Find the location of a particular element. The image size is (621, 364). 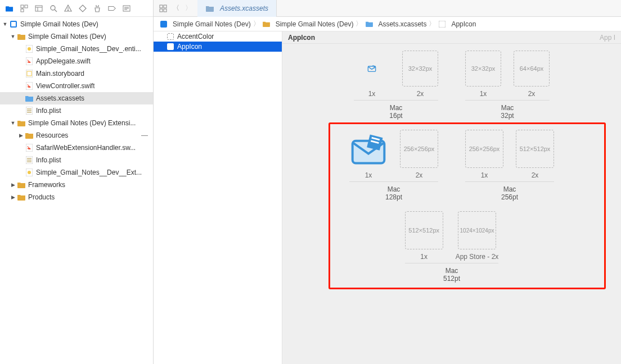

symbol-navigator-icon is located at coordinates (39, 8).